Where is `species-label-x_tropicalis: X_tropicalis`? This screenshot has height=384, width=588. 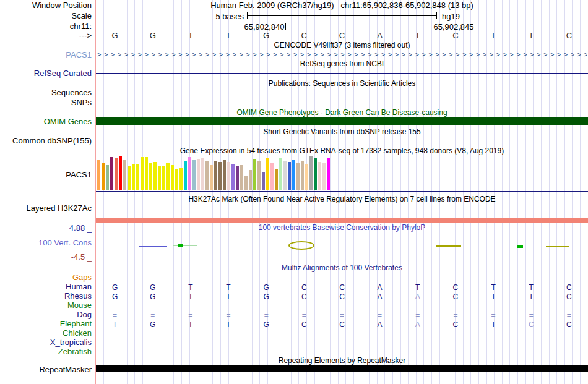
species-label-x_tropicalis: X_tropicalis is located at coordinates (46, 343).